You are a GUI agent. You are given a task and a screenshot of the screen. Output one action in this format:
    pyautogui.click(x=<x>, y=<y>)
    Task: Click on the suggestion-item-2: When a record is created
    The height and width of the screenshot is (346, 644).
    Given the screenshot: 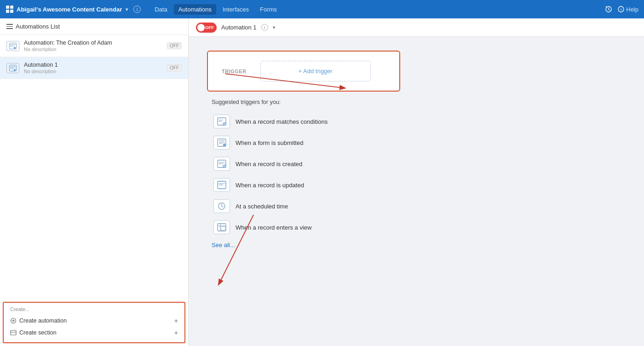 What is the action you would take?
    pyautogui.click(x=270, y=164)
    